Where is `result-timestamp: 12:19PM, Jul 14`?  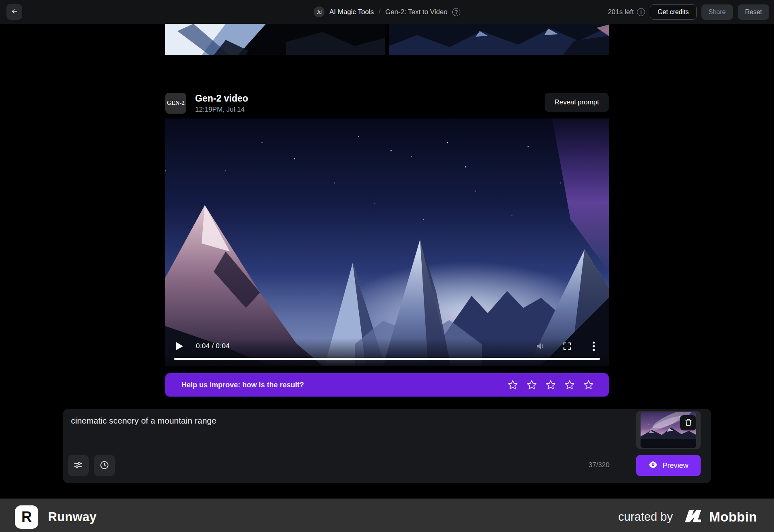 result-timestamp: 12:19PM, Jul 14 is located at coordinates (222, 110).